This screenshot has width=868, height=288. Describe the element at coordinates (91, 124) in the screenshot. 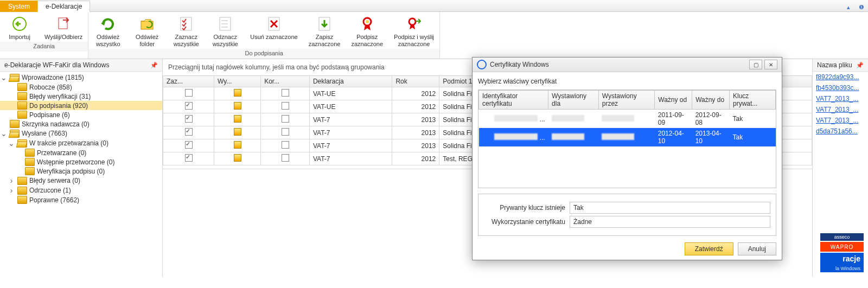

I see `tree-node-label: Skrzynka nadawcza (0)` at that location.